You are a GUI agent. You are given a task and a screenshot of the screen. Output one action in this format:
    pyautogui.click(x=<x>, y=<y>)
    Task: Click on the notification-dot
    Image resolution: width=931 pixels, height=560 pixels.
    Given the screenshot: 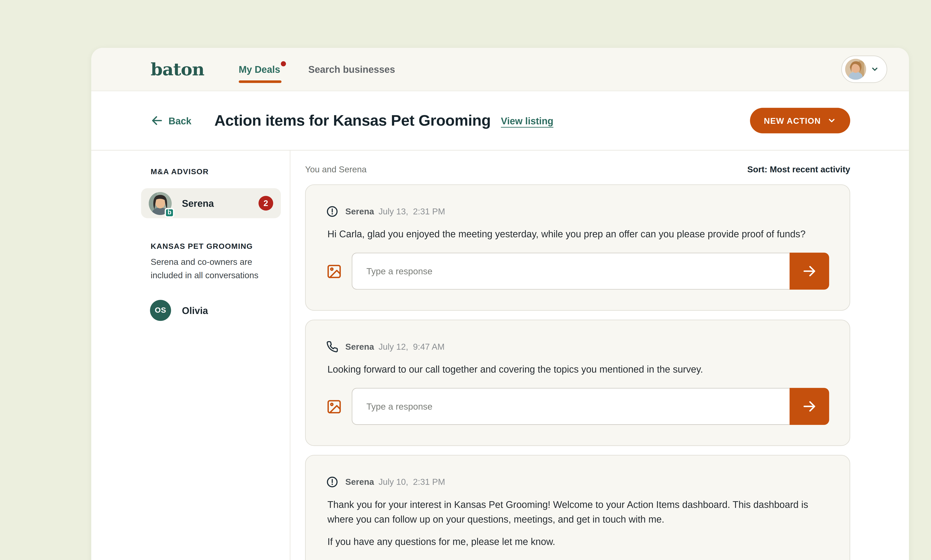 What is the action you would take?
    pyautogui.click(x=283, y=64)
    